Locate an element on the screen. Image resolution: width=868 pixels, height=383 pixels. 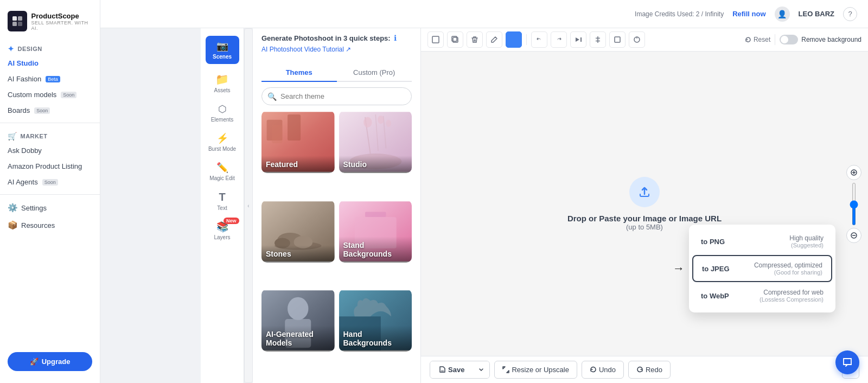
scene-text: T Text is located at coordinates (222, 201).